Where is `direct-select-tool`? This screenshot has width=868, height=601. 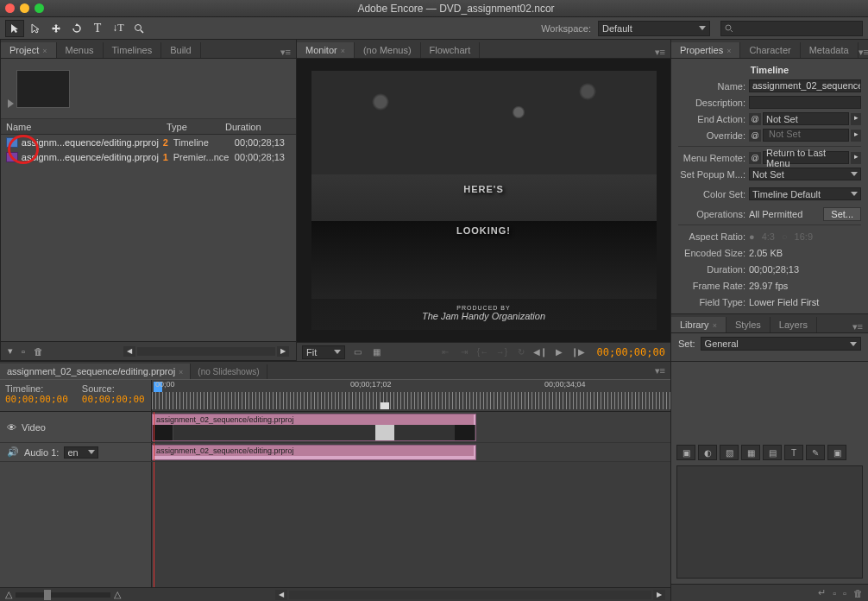 direct-select-tool is located at coordinates (35, 28).